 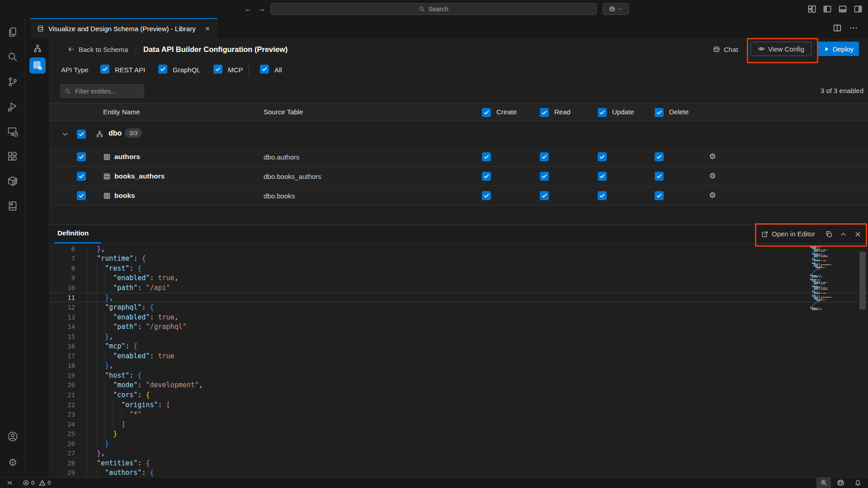 I want to click on chevron-down-icon, so click(x=65, y=134).